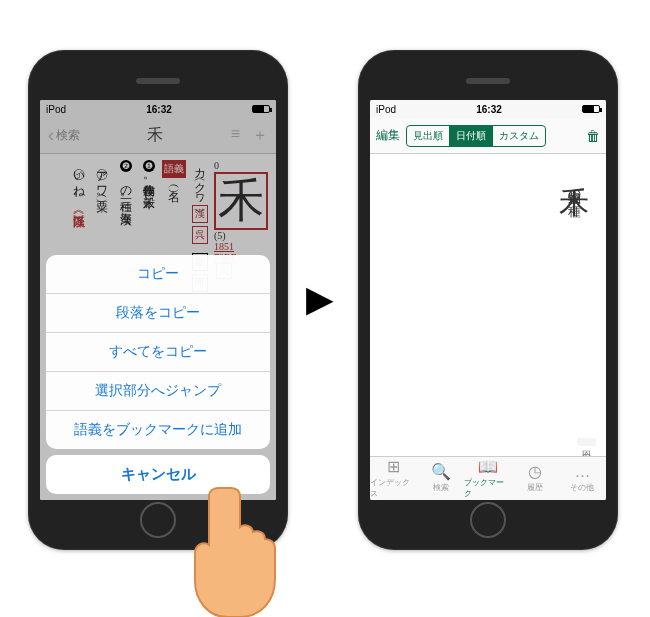  Describe the element at coordinates (488, 478) in the screenshot. I see `tab-bar: ⊞ インデックス 🔍 検索 📖 ブックマーク ◷ 履歴 … その他` at that location.